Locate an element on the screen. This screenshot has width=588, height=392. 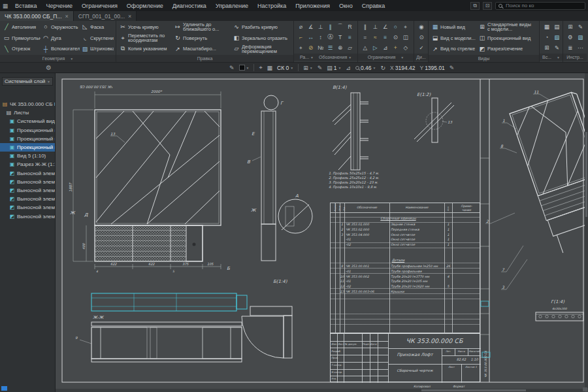
tree-item: ◩ Выносной элемент Д (... is located at coordinates (27, 208).